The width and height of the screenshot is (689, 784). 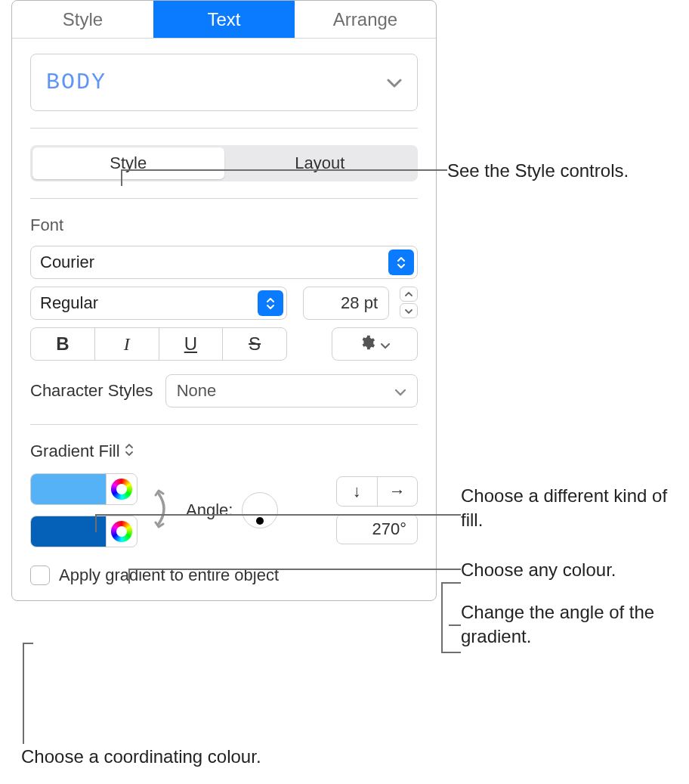 I want to click on strike-label: S, so click(x=255, y=344).